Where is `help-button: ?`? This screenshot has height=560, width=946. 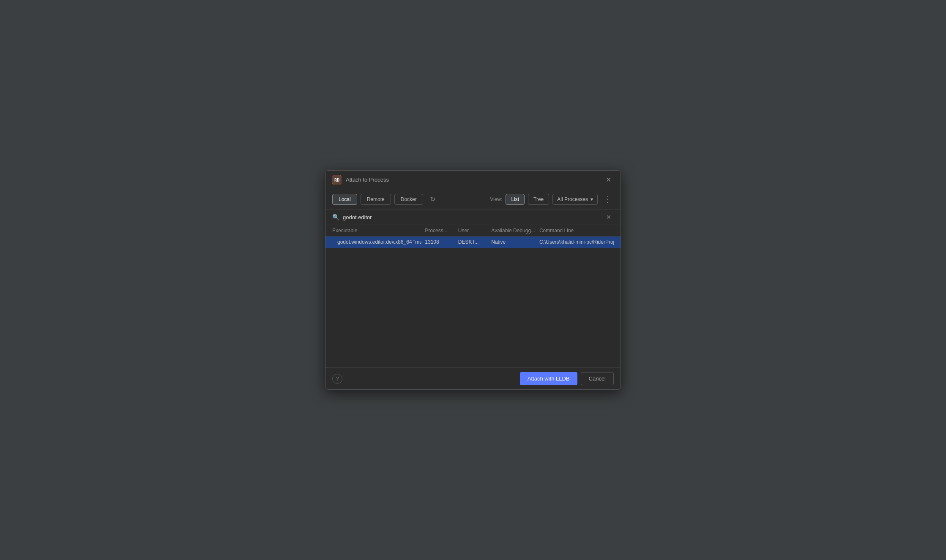 help-button: ? is located at coordinates (337, 379).